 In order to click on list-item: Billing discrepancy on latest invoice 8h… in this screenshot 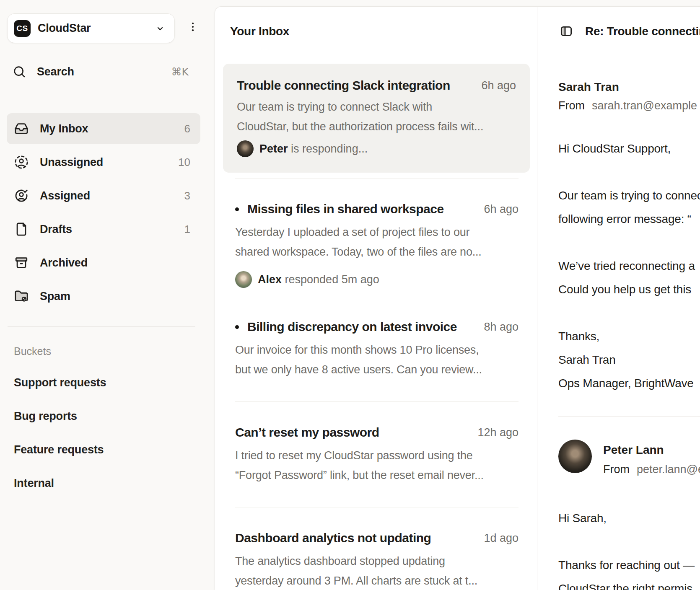, I will do `click(376, 349)`.